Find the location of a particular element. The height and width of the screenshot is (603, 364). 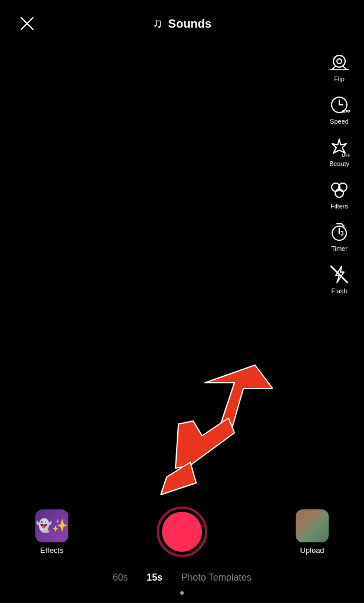

timer-icon: 3 is located at coordinates (339, 232).